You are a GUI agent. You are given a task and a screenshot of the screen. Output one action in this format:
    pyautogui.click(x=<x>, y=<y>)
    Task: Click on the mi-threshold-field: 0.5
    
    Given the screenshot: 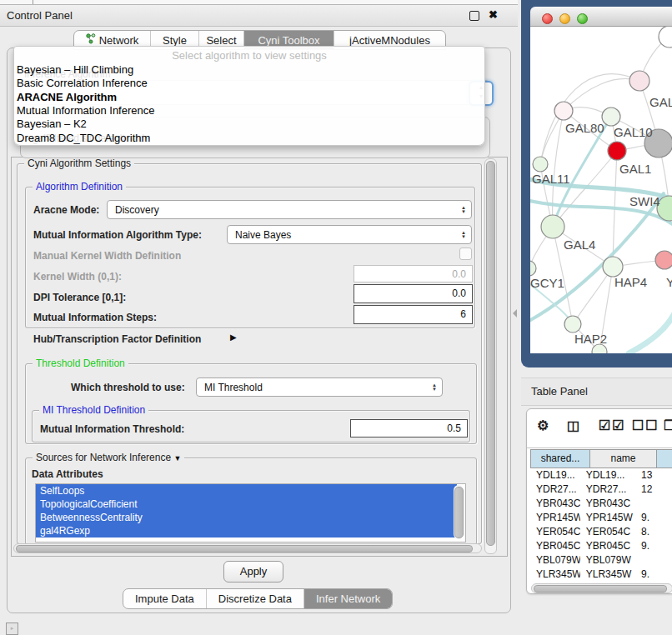 What is the action you would take?
    pyautogui.click(x=409, y=428)
    